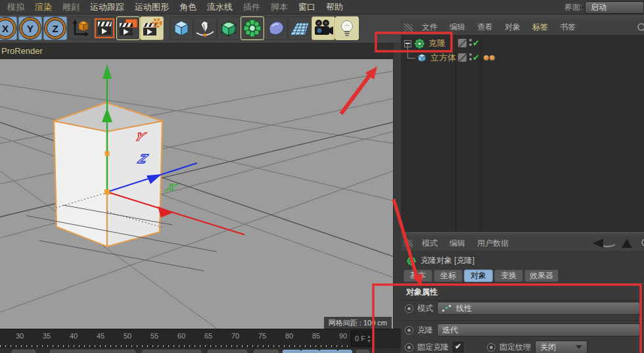 The width and height of the screenshot is (644, 353). What do you see at coordinates (604, 243) in the screenshot?
I see `history-back-icon` at bounding box center [604, 243].